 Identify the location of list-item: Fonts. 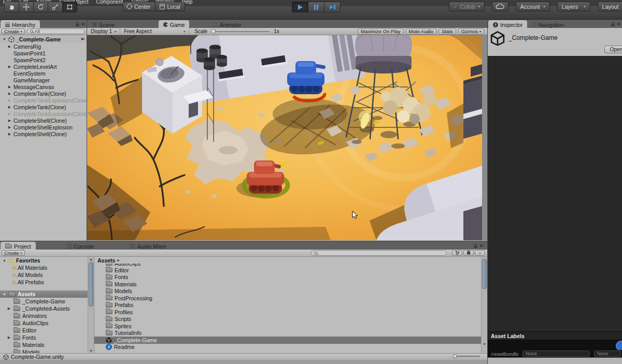
(291, 278).